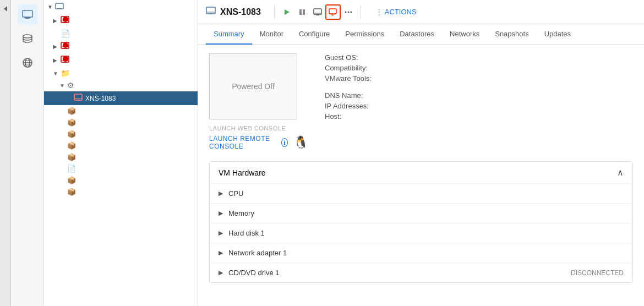 This screenshot has width=644, height=306. What do you see at coordinates (421, 193) in the screenshot?
I see `hardware-item-cpu: ▶ CPU` at bounding box center [421, 193].